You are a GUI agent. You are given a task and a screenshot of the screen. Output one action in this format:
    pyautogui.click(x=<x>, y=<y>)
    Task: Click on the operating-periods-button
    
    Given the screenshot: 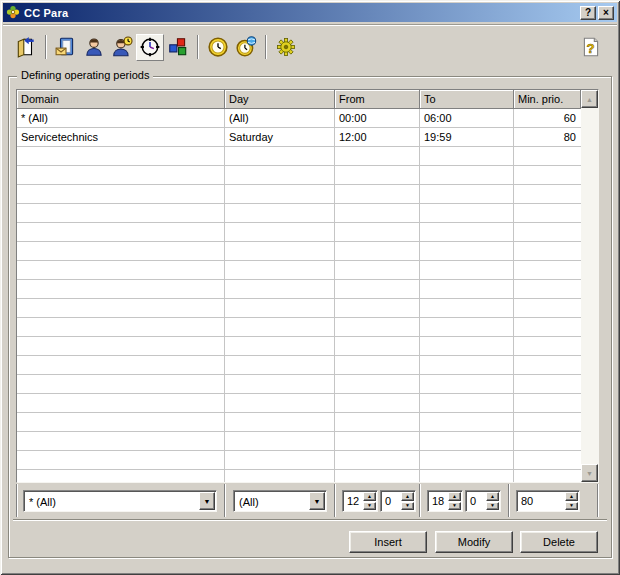 What is the action you would take?
    pyautogui.click(x=150, y=48)
    